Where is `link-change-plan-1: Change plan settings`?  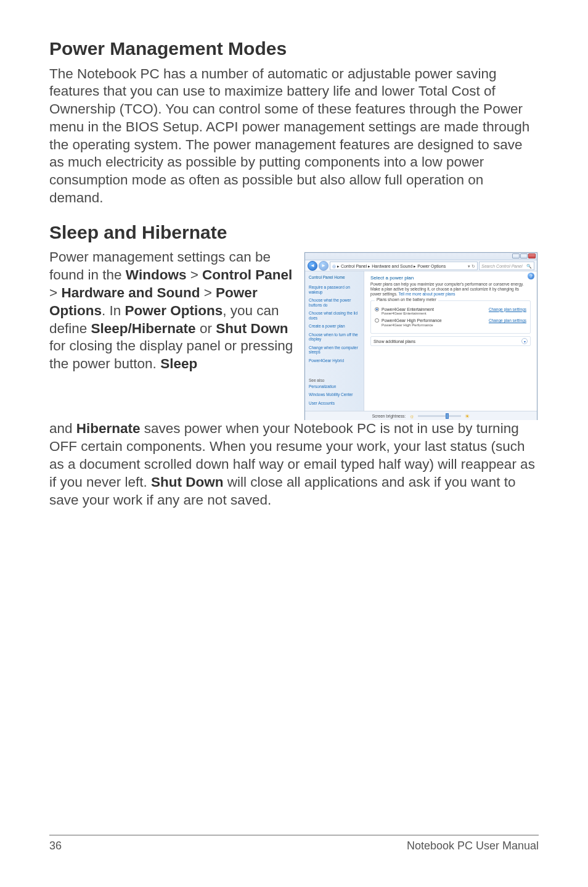 link-change-plan-1: Change plan settings is located at coordinates (508, 310).